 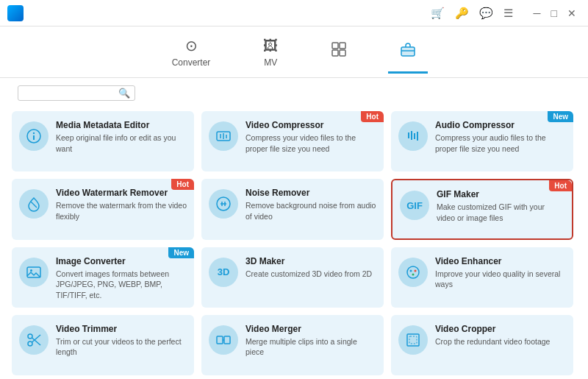 What do you see at coordinates (311, 125) in the screenshot?
I see `tool-title-video-compressor: Video Compressor` at bounding box center [311, 125].